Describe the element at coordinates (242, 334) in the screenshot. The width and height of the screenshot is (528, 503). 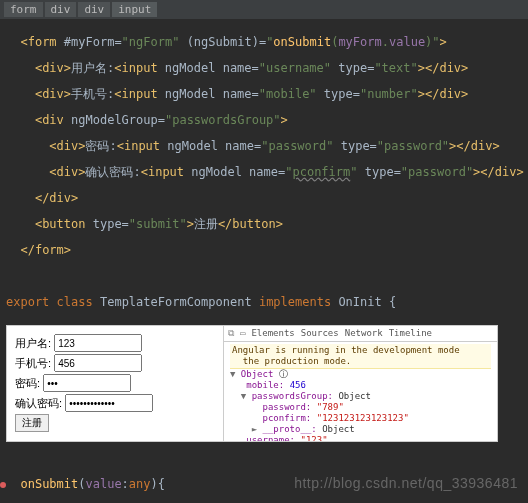
I see `device-icon: ▭` at that location.